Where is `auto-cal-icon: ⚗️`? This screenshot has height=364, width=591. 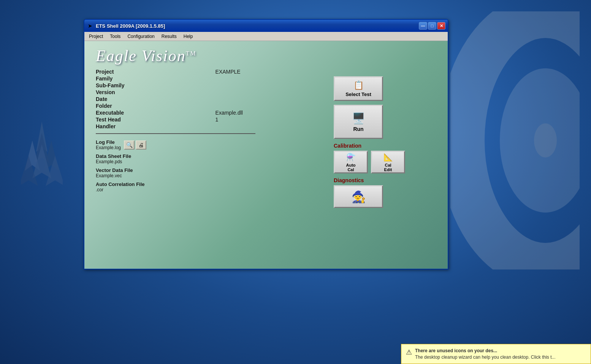 auto-cal-icon: ⚗️ is located at coordinates (351, 157).